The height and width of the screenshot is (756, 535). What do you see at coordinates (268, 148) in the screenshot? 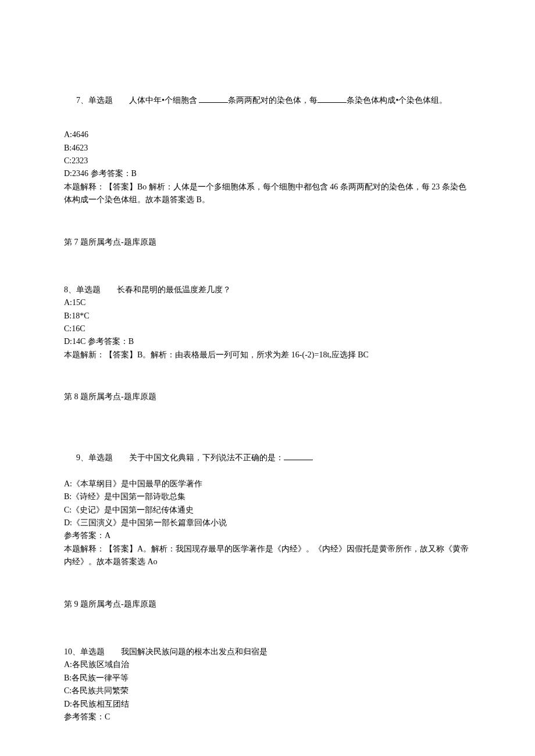
I see `q7-option-b: B:4623` at bounding box center [268, 148].